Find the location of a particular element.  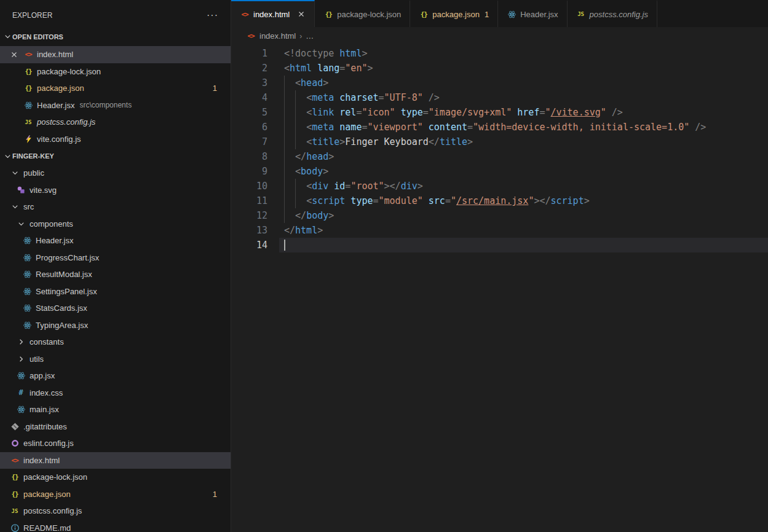

tree-item-postcss.config.js: JSpostcss.config.js is located at coordinates (116, 511).